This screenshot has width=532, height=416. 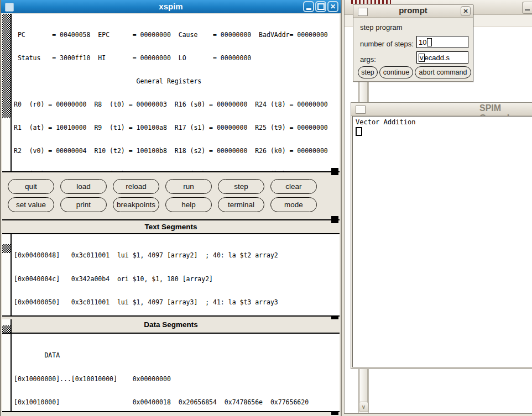 What do you see at coordinates (335, 171) in the screenshot?
I see `sash-handle` at bounding box center [335, 171].